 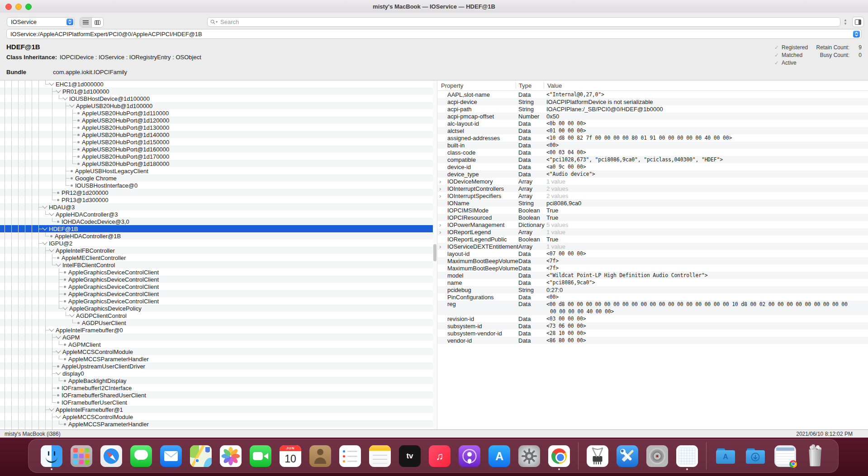 I want to click on tree-row: IOUSBHostInterface@0, so click(x=216, y=185).